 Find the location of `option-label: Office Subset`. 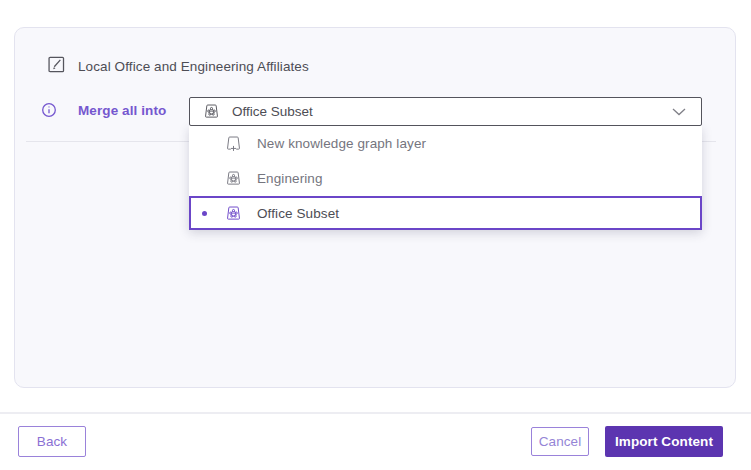

option-label: Office Subset is located at coordinates (298, 214).